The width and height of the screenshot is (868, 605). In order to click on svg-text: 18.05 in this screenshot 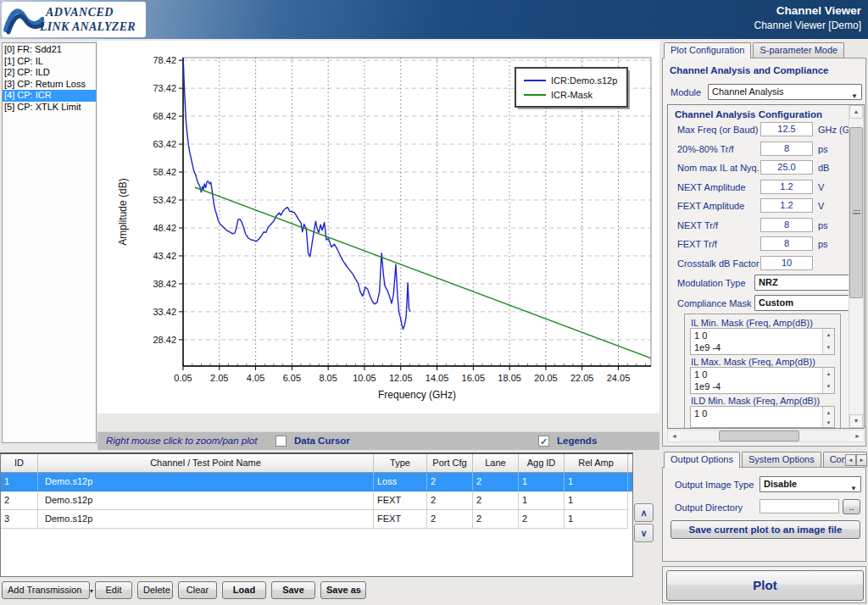, I will do `click(509, 378)`.